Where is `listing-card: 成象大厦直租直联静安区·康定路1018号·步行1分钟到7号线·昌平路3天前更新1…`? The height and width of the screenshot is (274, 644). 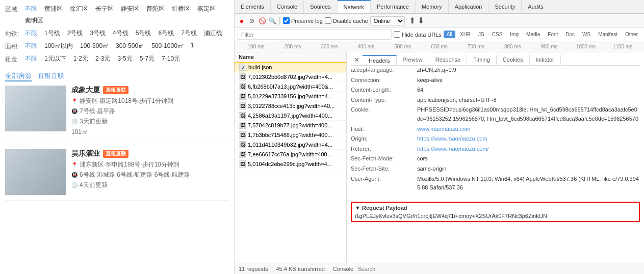
listing-card: 成象大厦直租直联静安区·康定路1018号·步行1分钟到7号线·昌平路3天前更新1… is located at coordinates (117, 114).